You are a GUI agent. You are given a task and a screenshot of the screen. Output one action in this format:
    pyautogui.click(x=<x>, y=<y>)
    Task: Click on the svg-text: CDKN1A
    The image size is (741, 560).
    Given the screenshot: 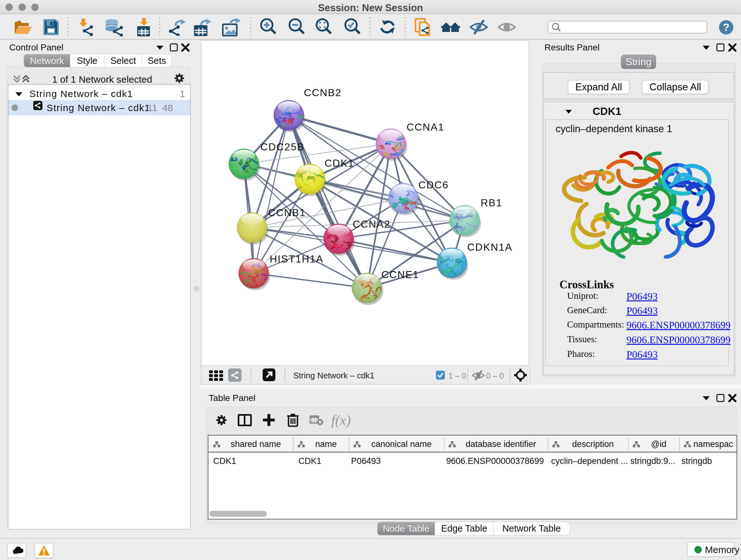 What is the action you would take?
    pyautogui.click(x=490, y=247)
    